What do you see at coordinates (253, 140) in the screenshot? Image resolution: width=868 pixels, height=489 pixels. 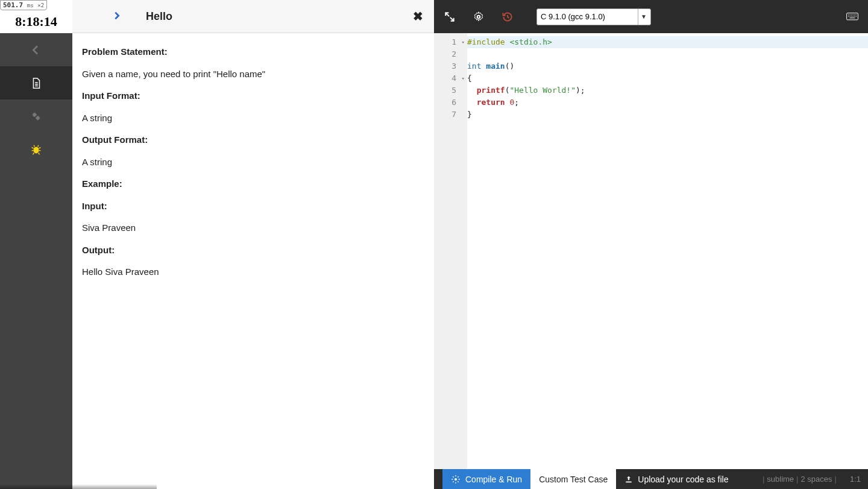 I see `label-output-format: Output Format:` at bounding box center [253, 140].